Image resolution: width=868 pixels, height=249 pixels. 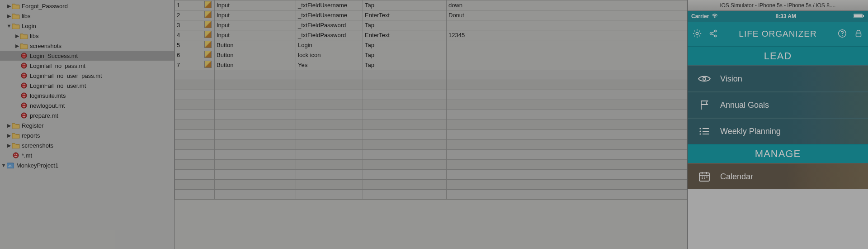 I want to click on step-type: Button, so click(x=255, y=65).